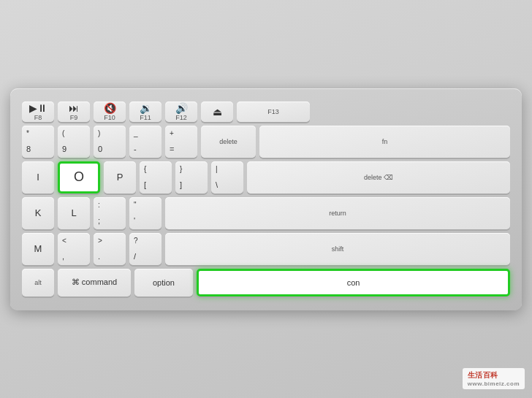  What do you see at coordinates (145, 249) in the screenshot?
I see `key-slash: ? /` at bounding box center [145, 249].